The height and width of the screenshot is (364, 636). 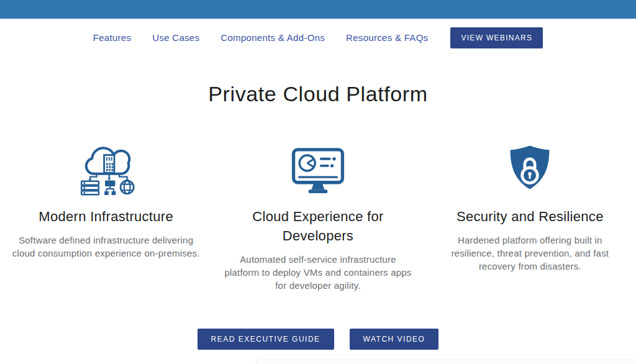 I want to click on feature-description: Hardened platform offering built in resi…, so click(x=530, y=253).